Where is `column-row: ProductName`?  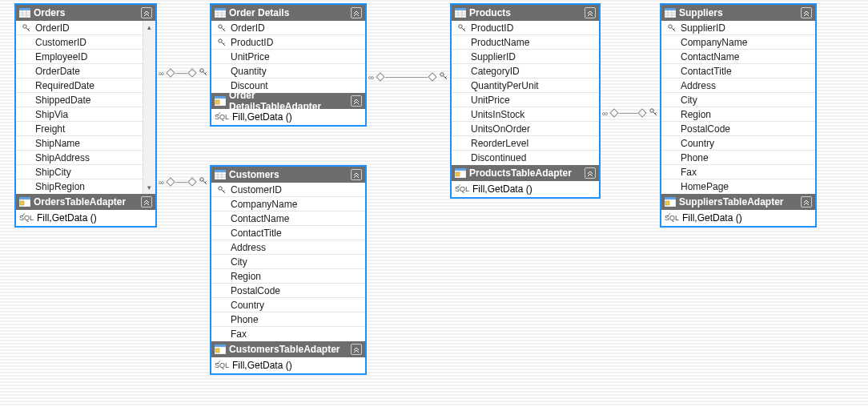
column-row: ProductName is located at coordinates (525, 42).